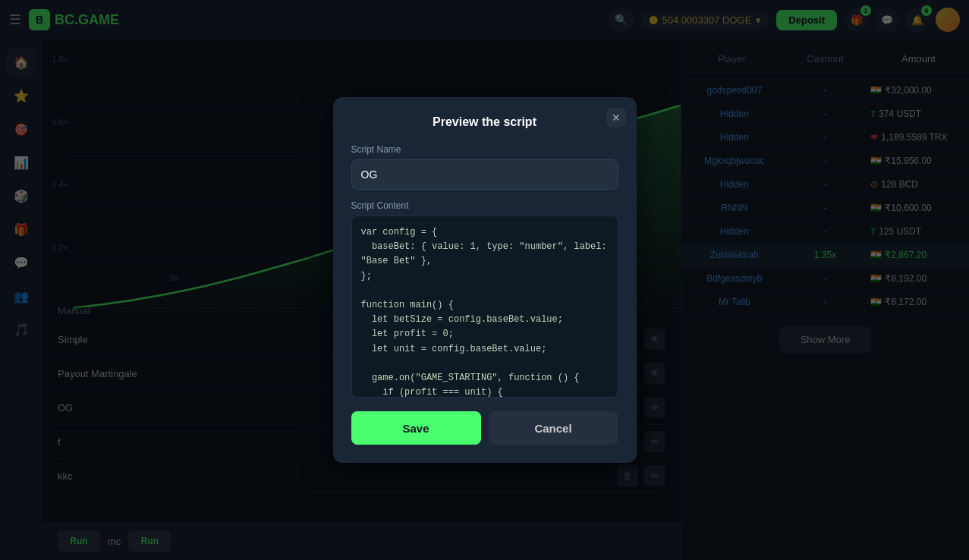 Image resolution: width=969 pixels, height=560 pixels. Describe the element at coordinates (485, 428) in the screenshot. I see `modal-actions: Save Cancel` at that location.